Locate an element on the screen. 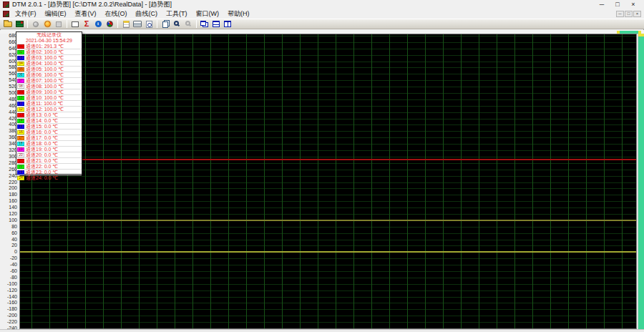 This screenshot has width=644, height=332. menu-item-edit: 编辑(E) is located at coordinates (57, 14).